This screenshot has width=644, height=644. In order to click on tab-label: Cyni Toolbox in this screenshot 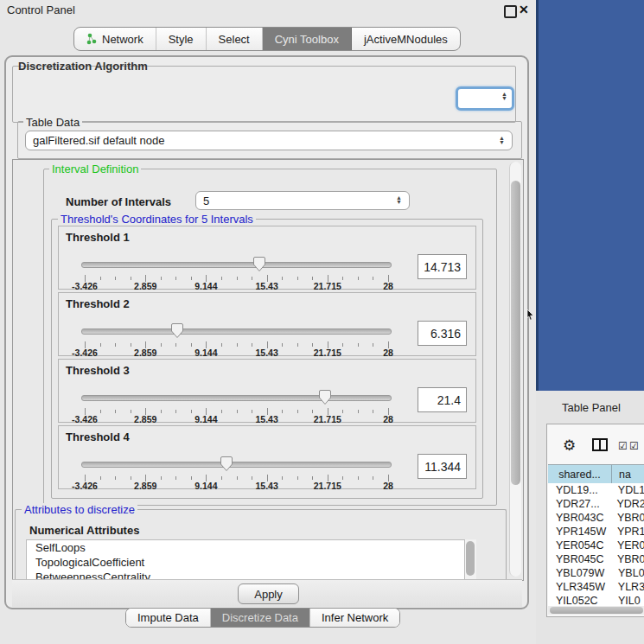, I will do `click(307, 40)`.